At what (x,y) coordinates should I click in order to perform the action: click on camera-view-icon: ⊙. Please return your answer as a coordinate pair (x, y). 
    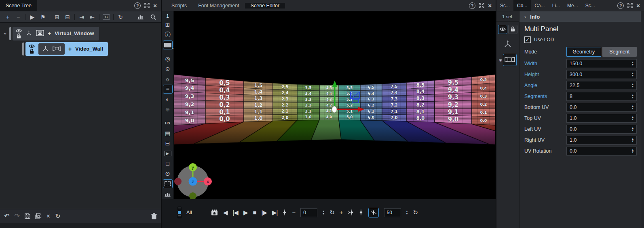
    Looking at the image, I should click on (168, 69).